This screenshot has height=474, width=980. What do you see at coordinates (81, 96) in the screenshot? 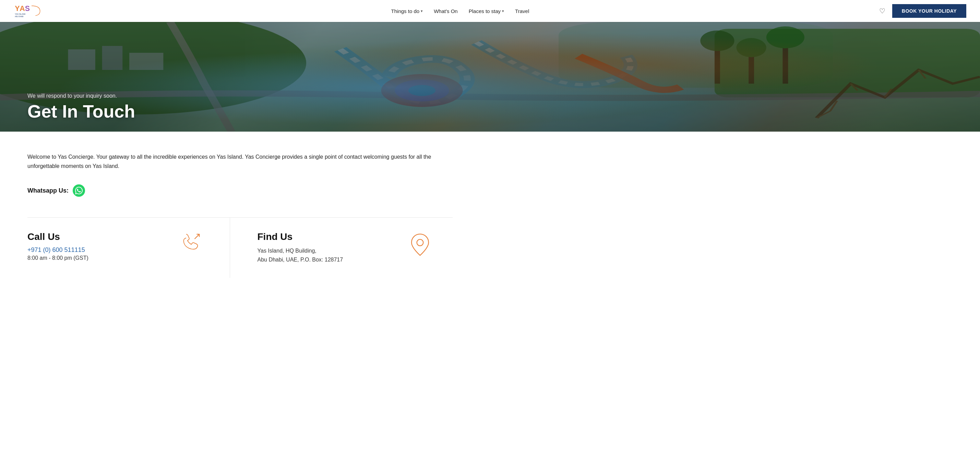
I see `hero-subtitle: We will respond to your inquiry soon.` at bounding box center [81, 96].